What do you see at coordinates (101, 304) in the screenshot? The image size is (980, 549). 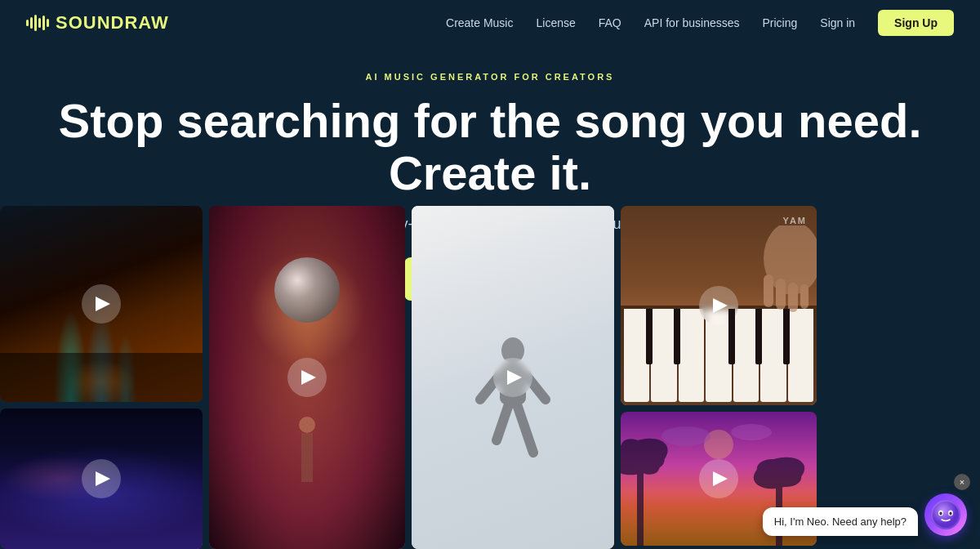 I see `concert-image` at bounding box center [101, 304].